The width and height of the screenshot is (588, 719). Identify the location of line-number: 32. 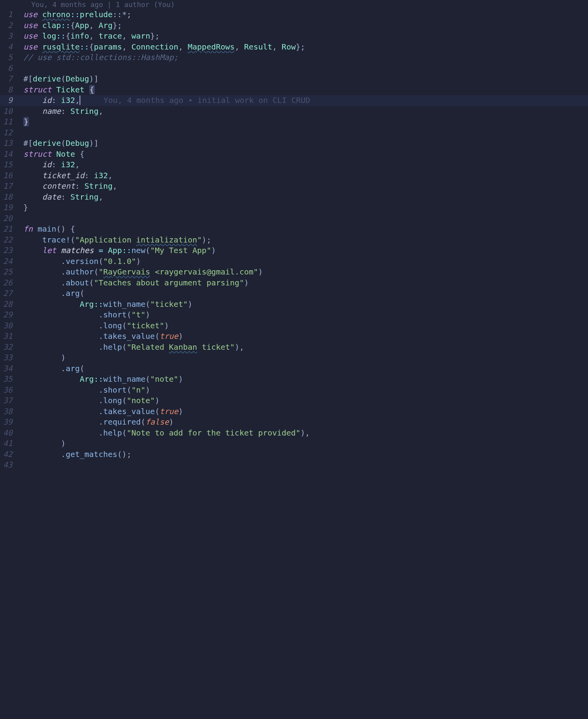
(12, 347).